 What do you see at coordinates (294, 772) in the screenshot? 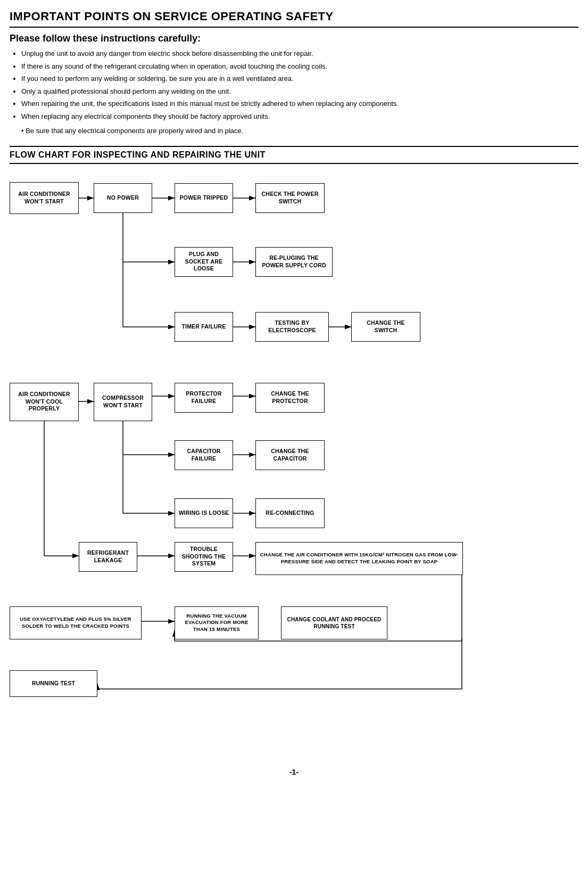
I see `page-number: -1-` at bounding box center [294, 772].